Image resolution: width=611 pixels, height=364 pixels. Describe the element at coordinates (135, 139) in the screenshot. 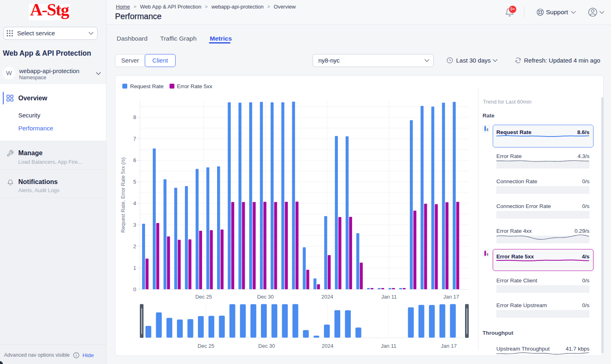

I see `svg-text: 7` at that location.